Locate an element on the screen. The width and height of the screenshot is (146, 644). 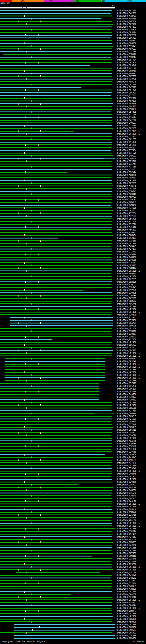
hit-label: UniRef100_B4PL18 is located at coordinates (127, 488).